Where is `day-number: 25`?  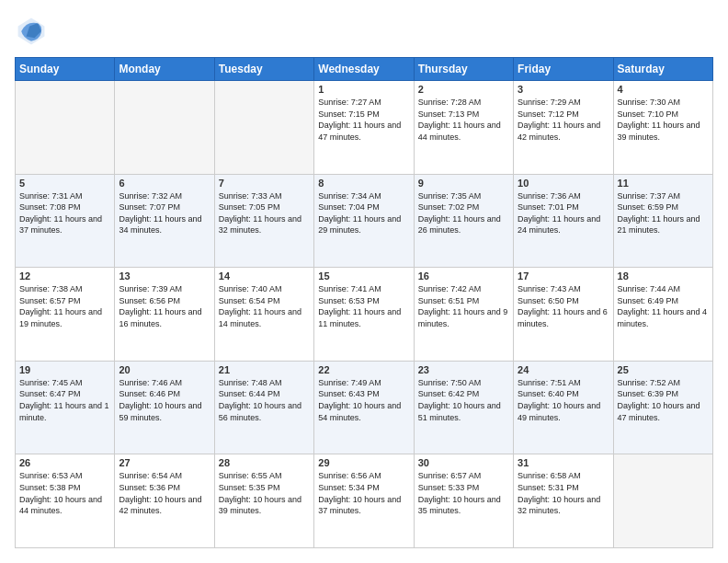 day-number: 25 is located at coordinates (664, 370).